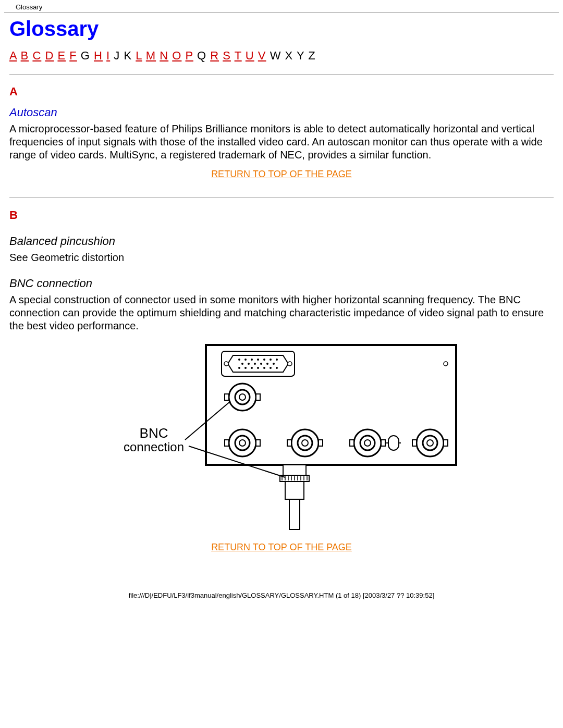 The width and height of the screenshot is (563, 728). Describe the element at coordinates (177, 55) in the screenshot. I see `nav-o: O` at that location.